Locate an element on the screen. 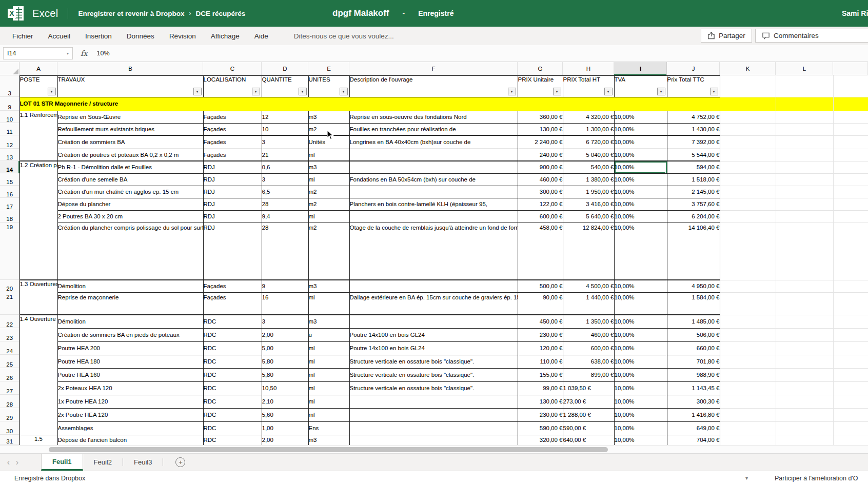 This screenshot has width=868, height=485. sheet-tab-feuil1: Feuil1 is located at coordinates (62, 462).